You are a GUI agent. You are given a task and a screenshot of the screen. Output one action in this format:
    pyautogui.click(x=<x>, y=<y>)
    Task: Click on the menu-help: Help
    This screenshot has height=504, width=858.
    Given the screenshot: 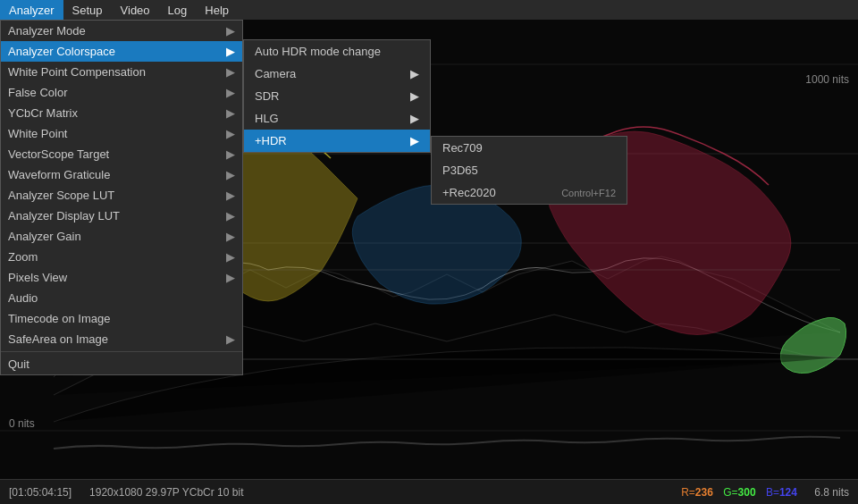 What is the action you would take?
    pyautogui.click(x=216, y=10)
    